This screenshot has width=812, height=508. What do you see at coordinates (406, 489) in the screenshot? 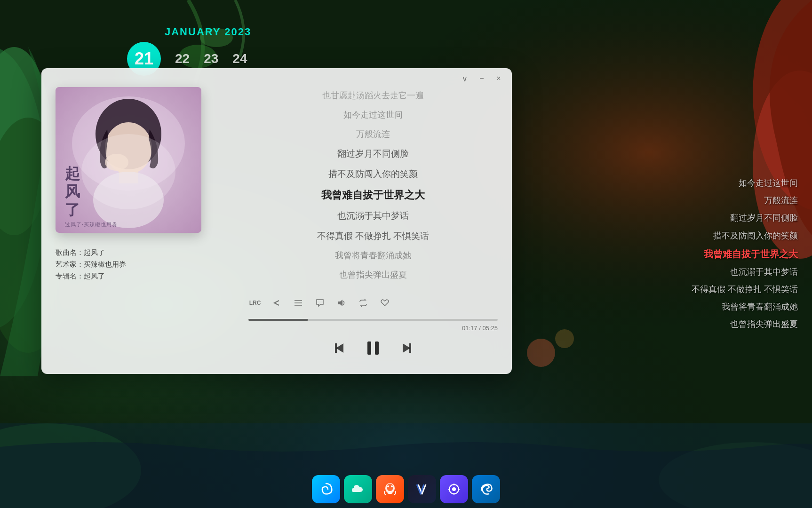
I see `taskbar` at bounding box center [406, 489].